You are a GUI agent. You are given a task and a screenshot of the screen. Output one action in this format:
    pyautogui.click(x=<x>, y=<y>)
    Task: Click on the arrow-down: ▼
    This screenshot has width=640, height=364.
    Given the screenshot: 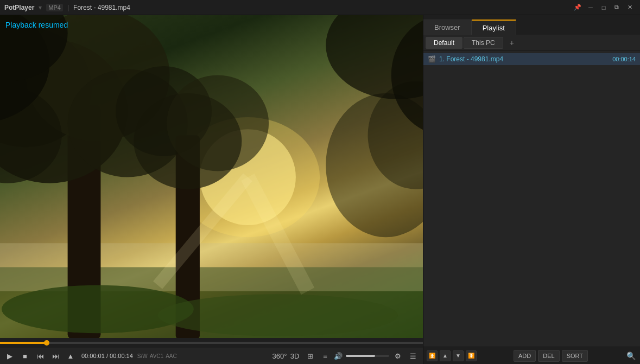 What is the action you would take?
    pyautogui.click(x=458, y=356)
    